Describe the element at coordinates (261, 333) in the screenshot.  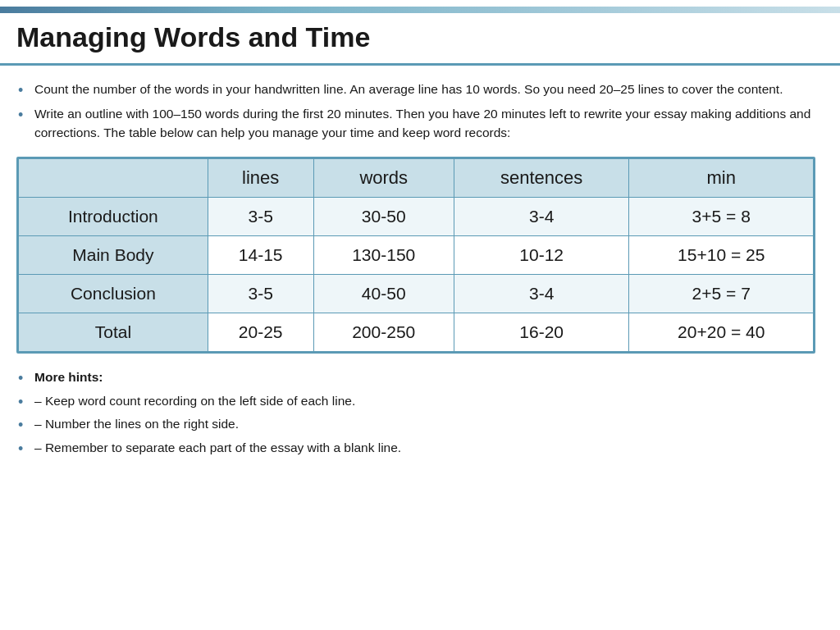
I see `row-total-lines: 20-25` at that location.